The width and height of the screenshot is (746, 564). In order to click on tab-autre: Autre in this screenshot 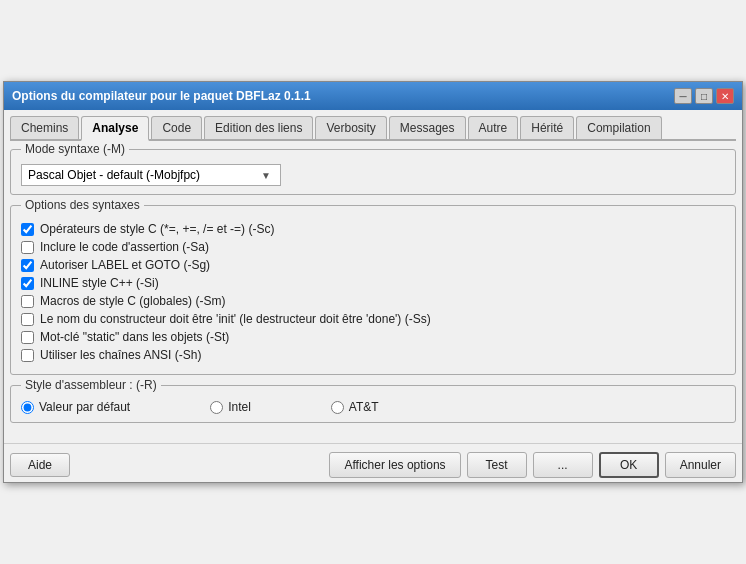, I will do `click(494, 128)`.